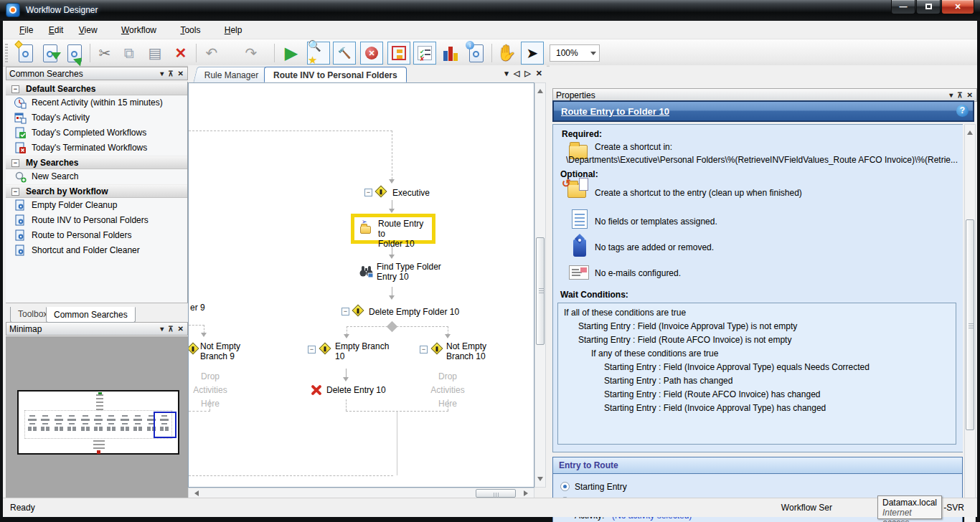 This screenshot has height=522, width=980. What do you see at coordinates (507, 53) in the screenshot?
I see `pan-button: ✋` at bounding box center [507, 53].